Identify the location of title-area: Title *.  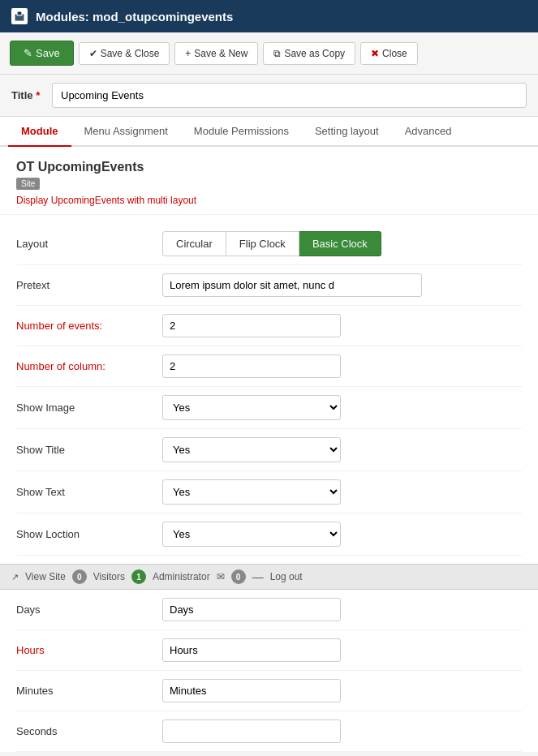
(269, 96).